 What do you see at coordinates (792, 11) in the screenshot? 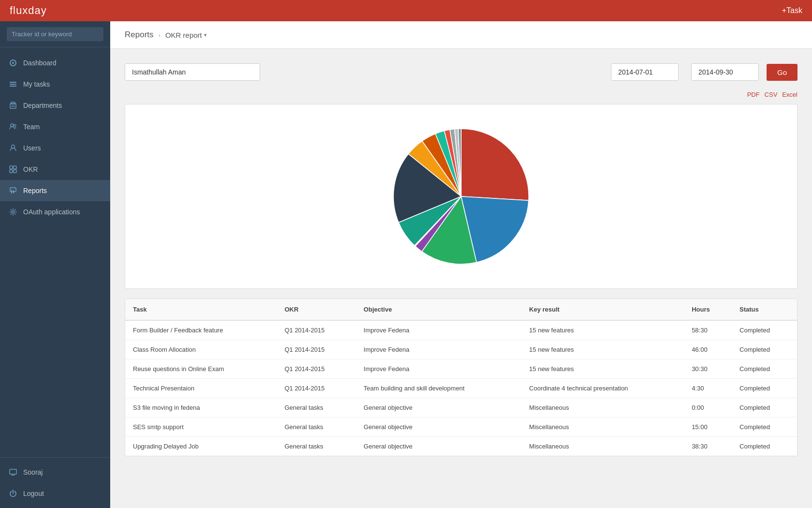
I see `add-task-button: +Task` at bounding box center [792, 11].